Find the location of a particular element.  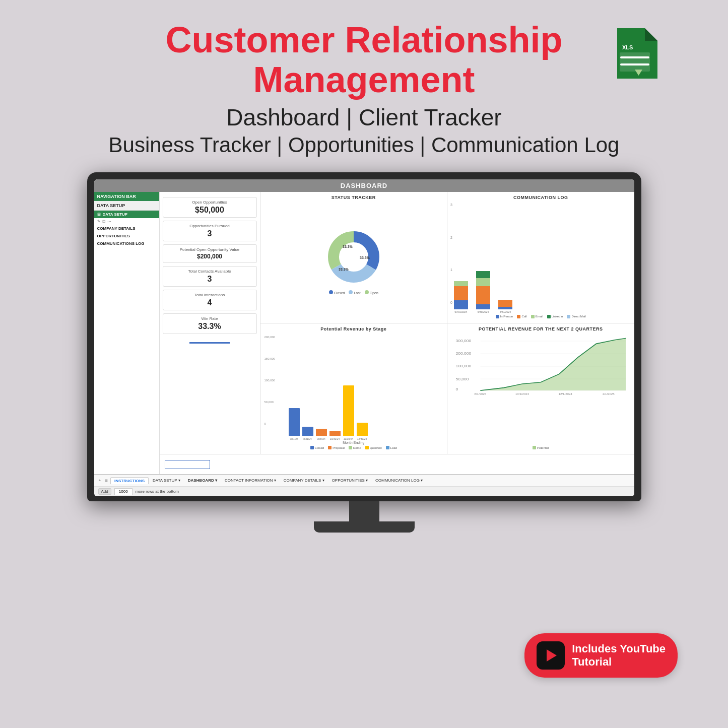

potential-revenue-title: Potential Revenue by Stage is located at coordinates (354, 329).